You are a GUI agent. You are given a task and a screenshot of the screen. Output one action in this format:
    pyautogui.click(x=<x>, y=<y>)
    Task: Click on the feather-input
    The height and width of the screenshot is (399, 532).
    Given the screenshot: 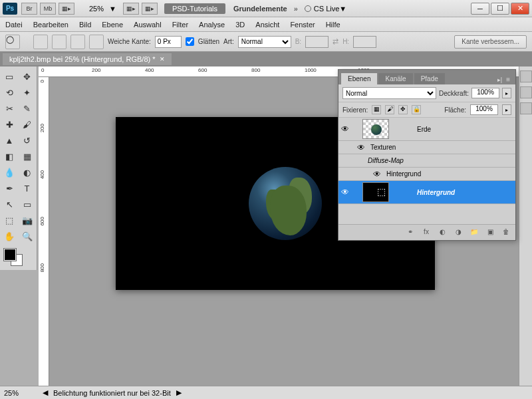 What is the action you would take?
    pyautogui.click(x=168, y=42)
    